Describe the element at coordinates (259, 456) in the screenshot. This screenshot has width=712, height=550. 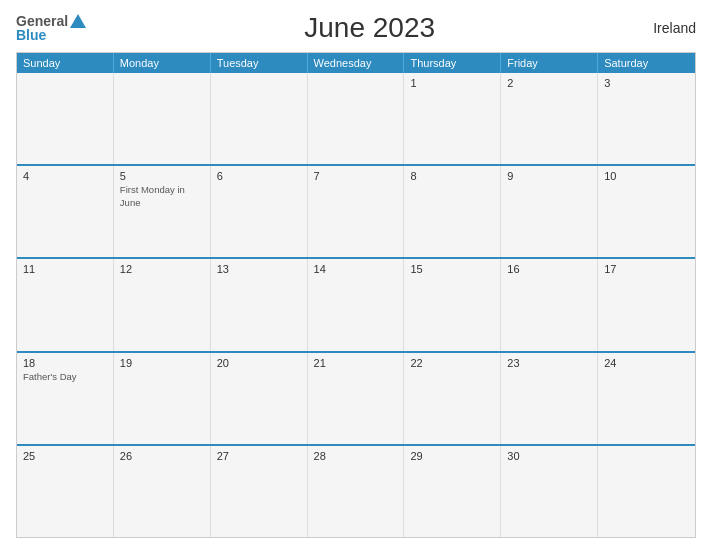
I see `day-number: 27` at that location.